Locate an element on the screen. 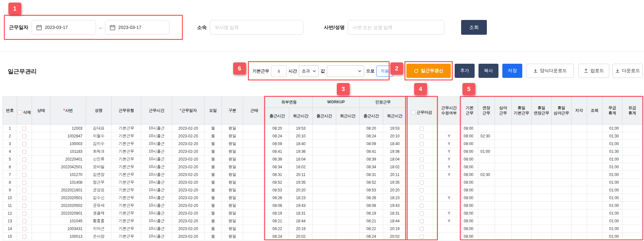 The height and width of the screenshot is (241, 644). cell-paid is located at coordinates (632, 144).